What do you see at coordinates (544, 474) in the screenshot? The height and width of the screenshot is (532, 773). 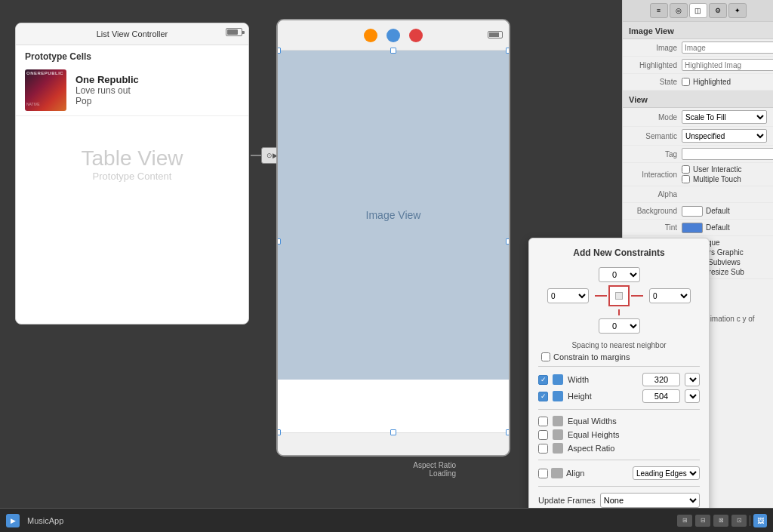 I see `align-checkbox` at bounding box center [544, 474].